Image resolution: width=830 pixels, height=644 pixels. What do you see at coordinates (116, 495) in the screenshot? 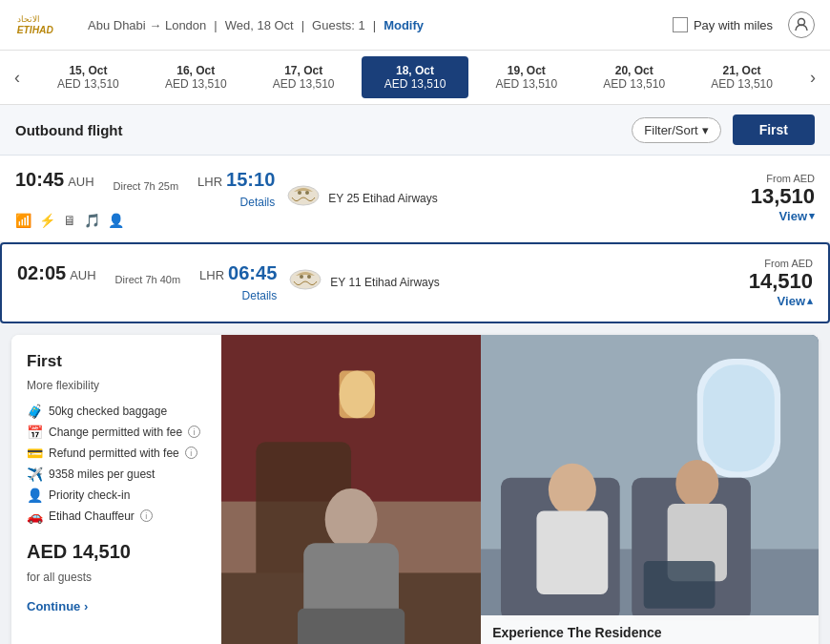
I see `feature-4: 👤 Priority check-in` at bounding box center [116, 495].